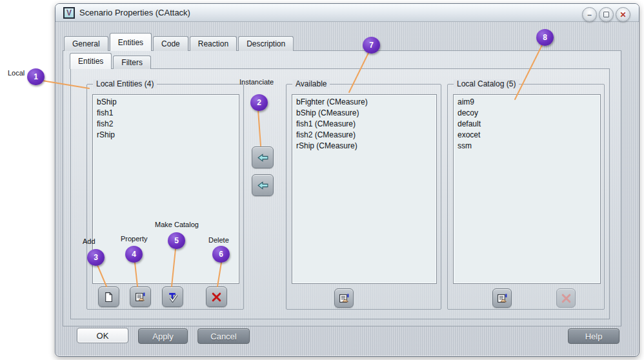  What do you see at coordinates (623, 14) in the screenshot?
I see `close-button: ✕` at bounding box center [623, 14].